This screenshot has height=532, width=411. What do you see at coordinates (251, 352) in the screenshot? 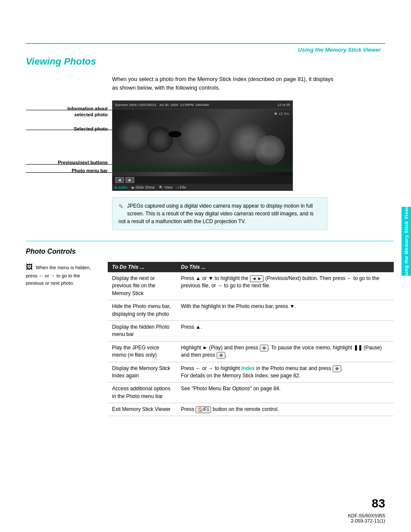
I see `table-row: Play the JPEG voice memo (✉ files only) …` at bounding box center [251, 352].